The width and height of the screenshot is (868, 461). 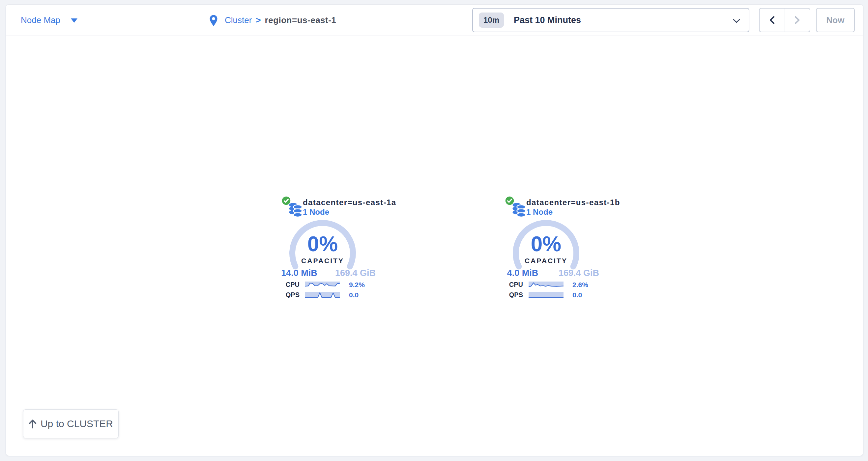 What do you see at coordinates (772, 20) in the screenshot?
I see `chevron-left-icon` at bounding box center [772, 20].